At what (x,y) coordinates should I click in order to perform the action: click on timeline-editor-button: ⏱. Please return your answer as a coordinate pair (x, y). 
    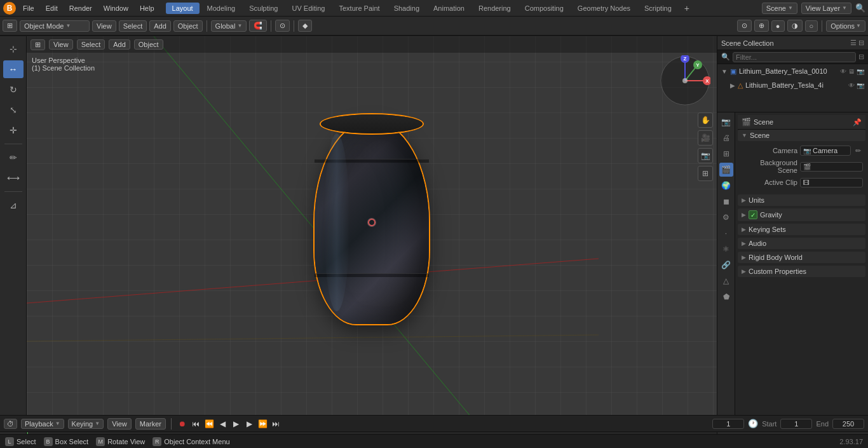
    Looking at the image, I should click on (10, 424).